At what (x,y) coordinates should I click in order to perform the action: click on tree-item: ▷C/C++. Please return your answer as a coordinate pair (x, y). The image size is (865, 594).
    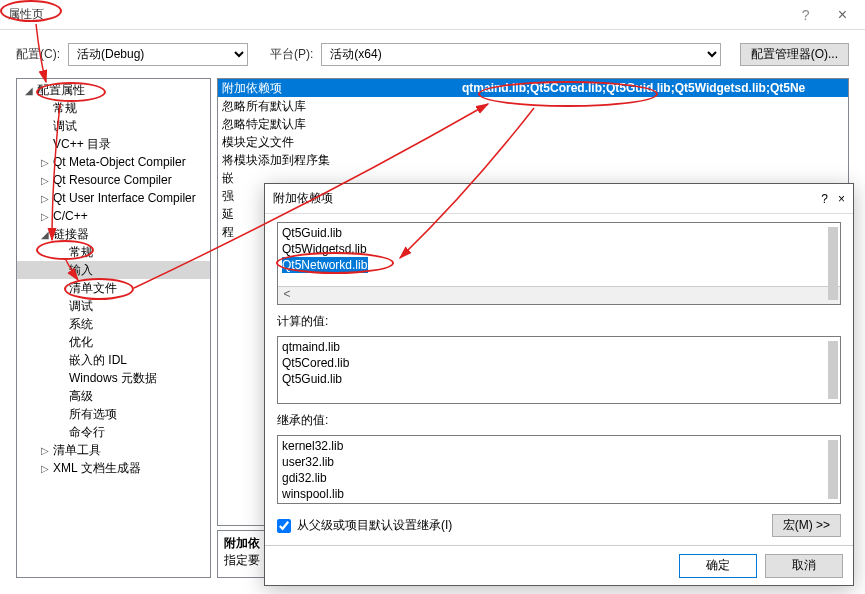
    Looking at the image, I should click on (114, 216).